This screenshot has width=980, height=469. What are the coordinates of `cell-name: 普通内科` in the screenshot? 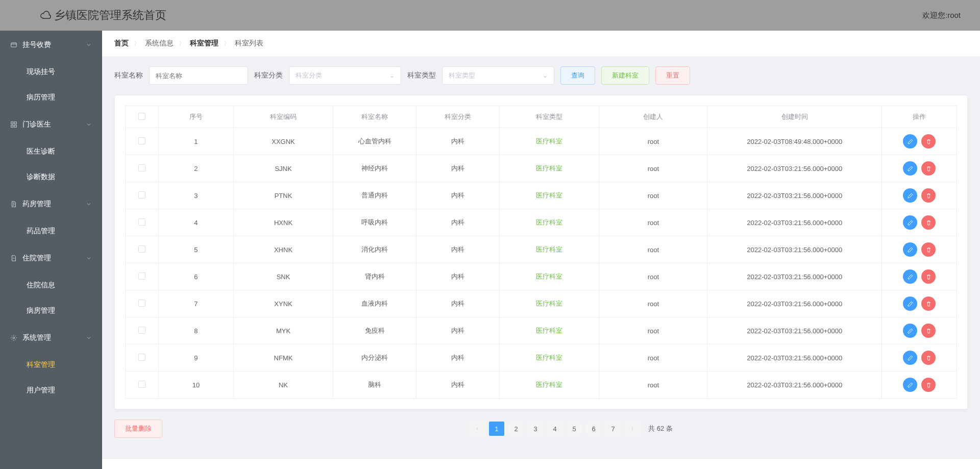 It's located at (375, 196).